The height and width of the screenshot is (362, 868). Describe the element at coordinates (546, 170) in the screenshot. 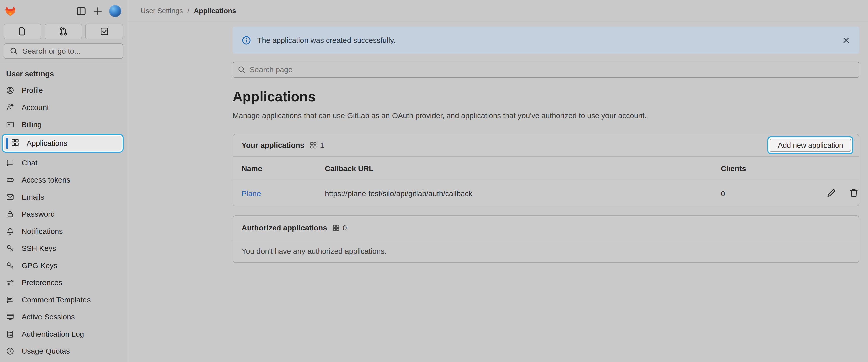

I see `your-applications-card: Your applications 1 Add new application …` at that location.